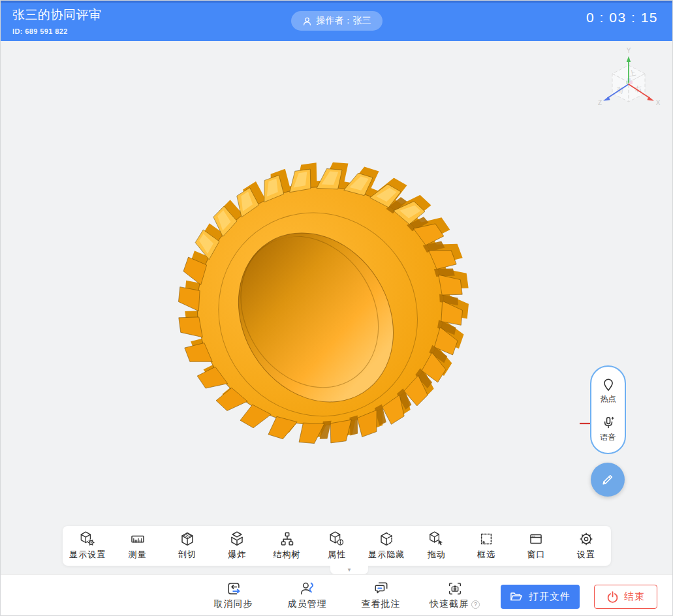 The height and width of the screenshot is (616, 673). Describe the element at coordinates (536, 539) in the screenshot. I see `window-icon` at that location.